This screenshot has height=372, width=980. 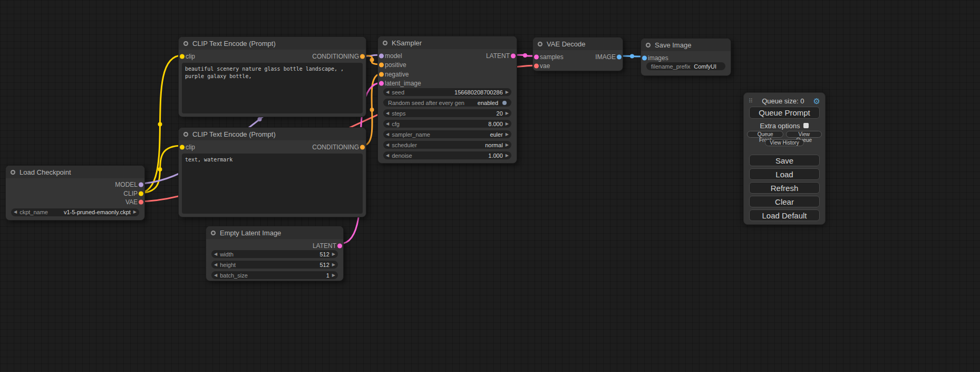 I want to click on slot-row: clip CONDITIONING, so click(x=272, y=56).